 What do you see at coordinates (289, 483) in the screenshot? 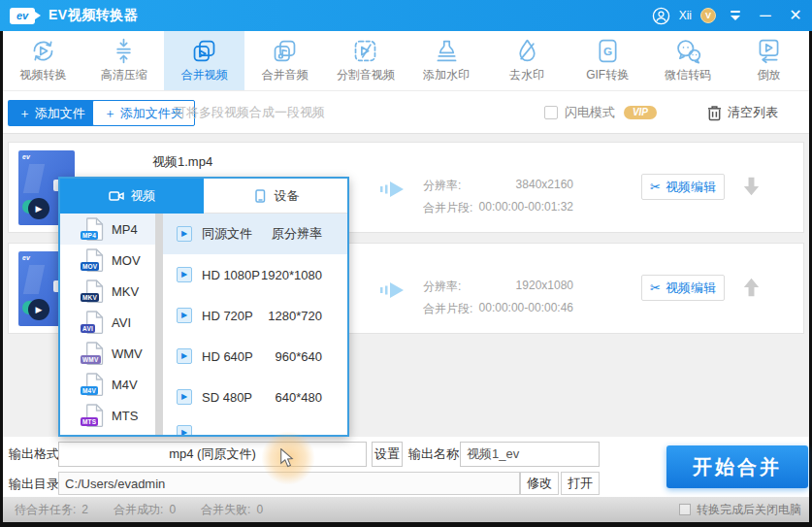
I see `output-dir-field` at bounding box center [289, 483].